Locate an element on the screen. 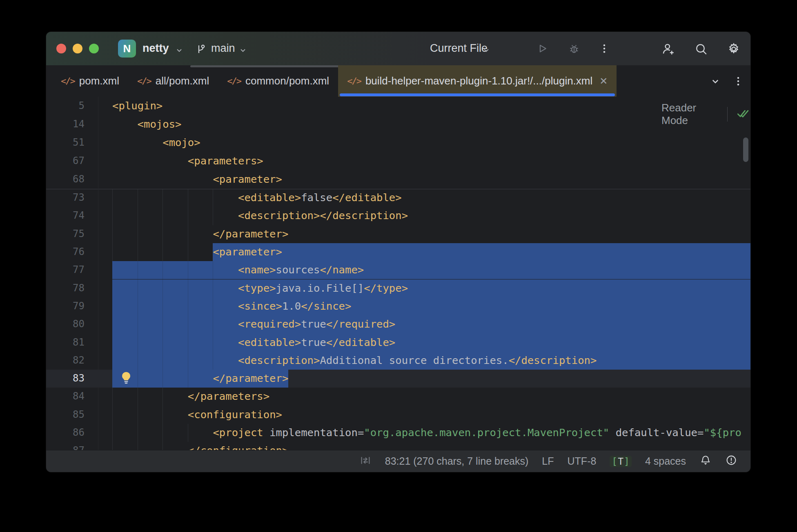  code-text: <editable>true</editable> is located at coordinates (317, 342).